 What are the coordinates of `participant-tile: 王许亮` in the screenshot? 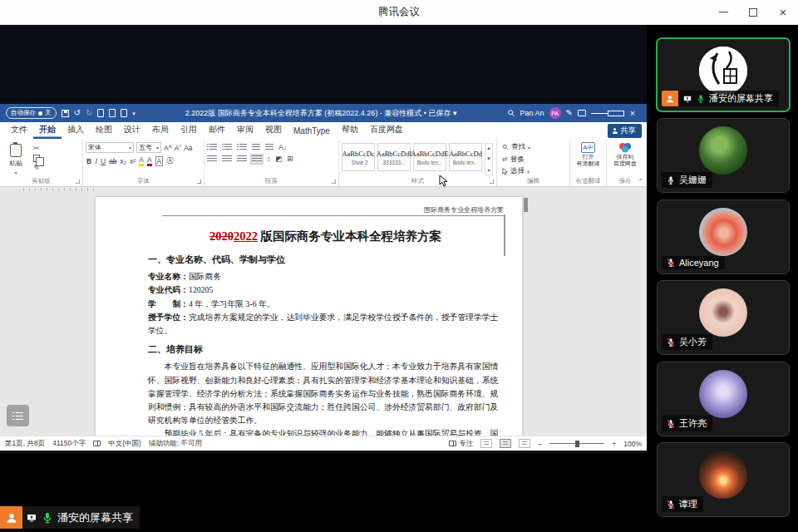 It's located at (723, 399).